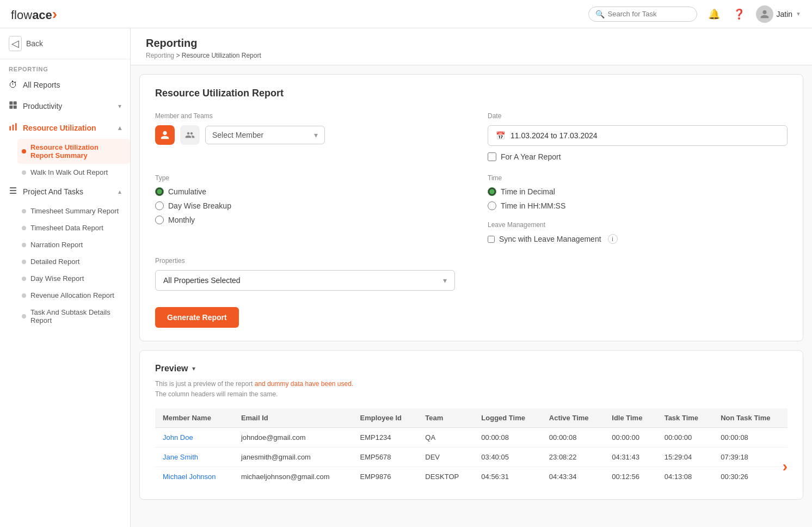  I want to click on page-header: Reporting Reporting > Resource Utilizati…, so click(471, 47).